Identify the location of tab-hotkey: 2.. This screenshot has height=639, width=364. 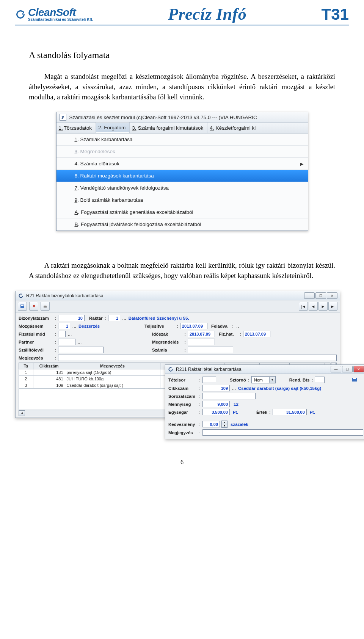
(100, 127).